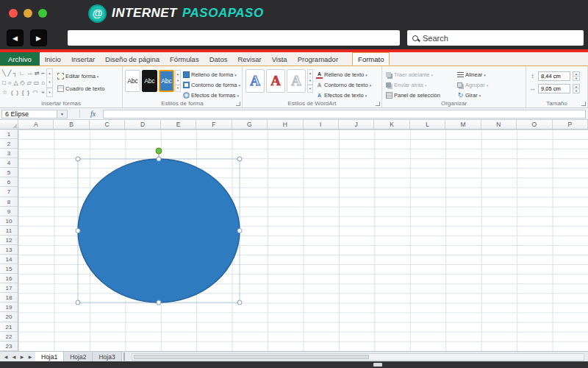  Describe the element at coordinates (78, 357) in the screenshot. I see `sheet-tab-hoja2: Hoja2` at that location.